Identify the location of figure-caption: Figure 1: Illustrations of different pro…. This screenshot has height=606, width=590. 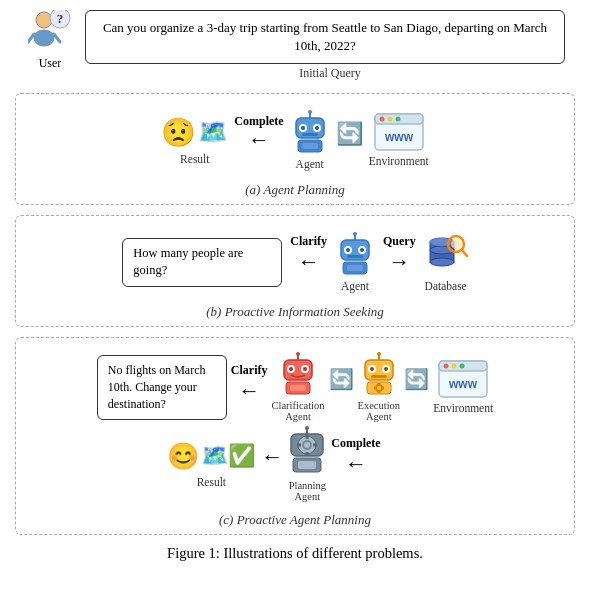
(295, 554).